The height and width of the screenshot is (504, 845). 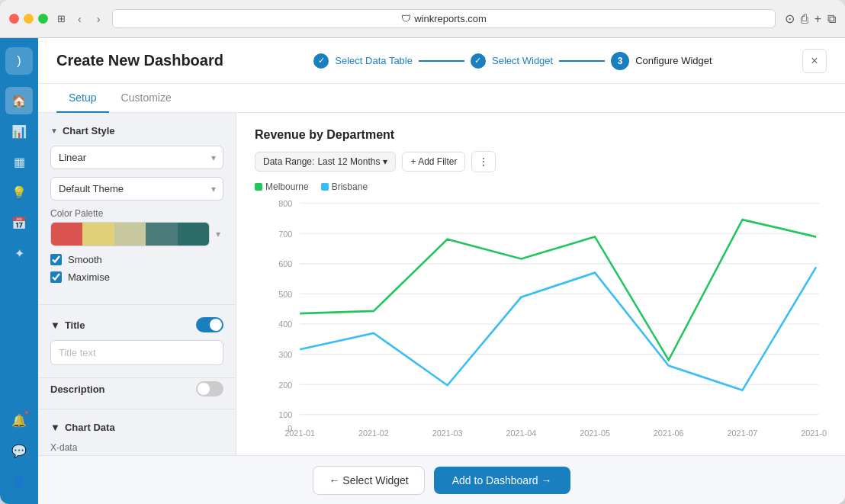 What do you see at coordinates (27, 413) in the screenshot?
I see `notification-dot` at bounding box center [27, 413].